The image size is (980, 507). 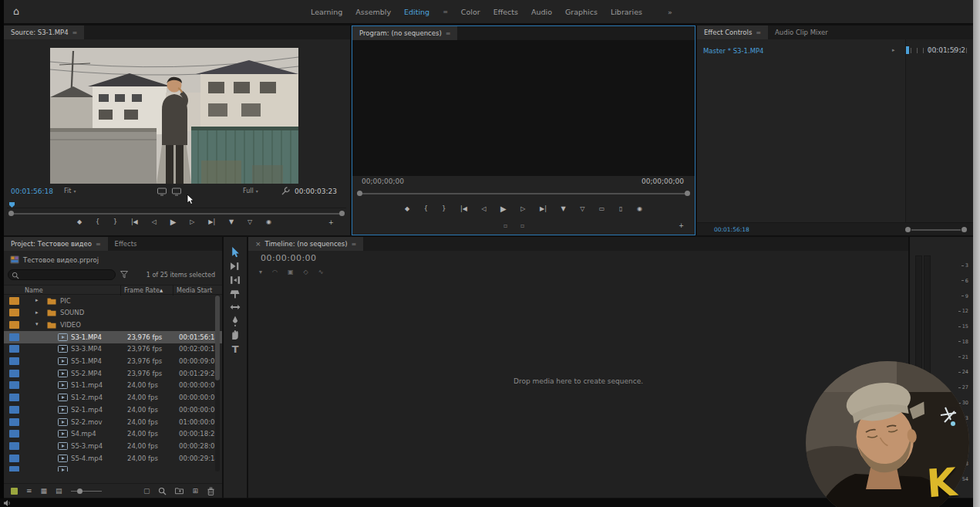 What do you see at coordinates (543, 209) in the screenshot?
I see `go-to-out-button: ▶|` at bounding box center [543, 209].